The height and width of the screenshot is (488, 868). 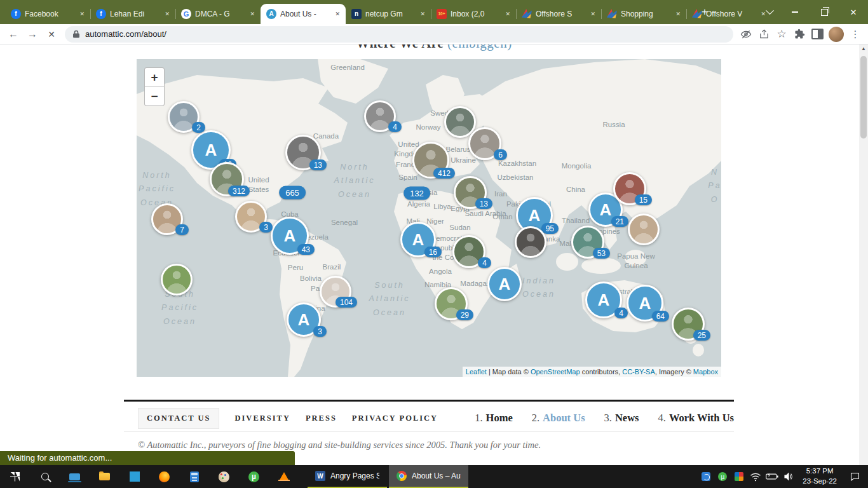 What do you see at coordinates (836, 34) in the screenshot?
I see `profile-avatar` at bounding box center [836, 34].